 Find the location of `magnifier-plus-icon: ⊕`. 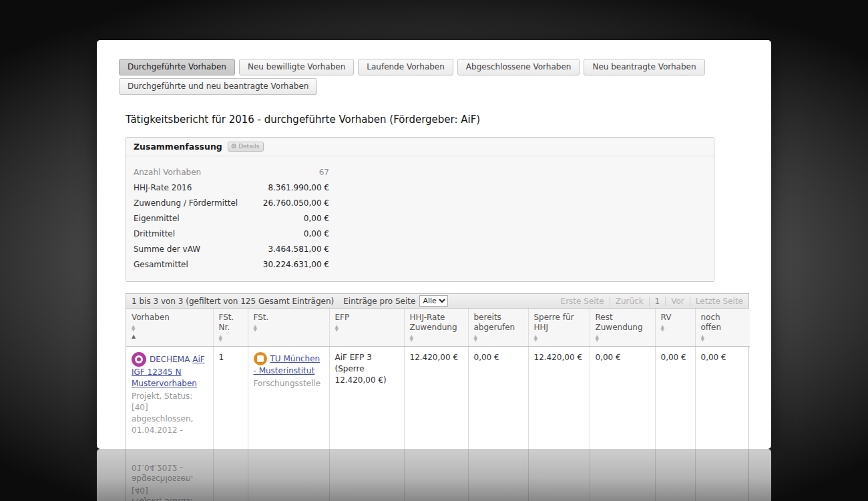

magnifier-plus-icon: ⊕ is located at coordinates (234, 146).